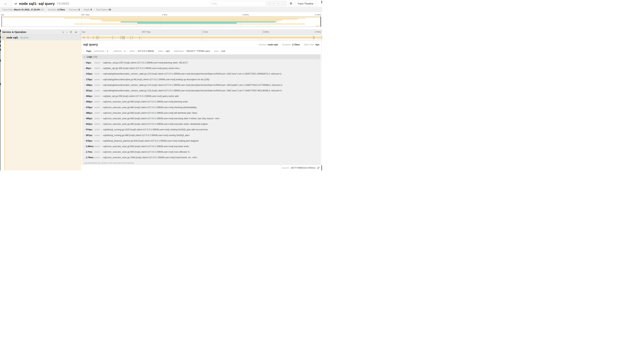 Image resolution: width=644 pixels, height=341 pixels. I want to click on log-row: › 2.69ms: event = ‹sql/conn_executor_exe…, so click(202, 146).